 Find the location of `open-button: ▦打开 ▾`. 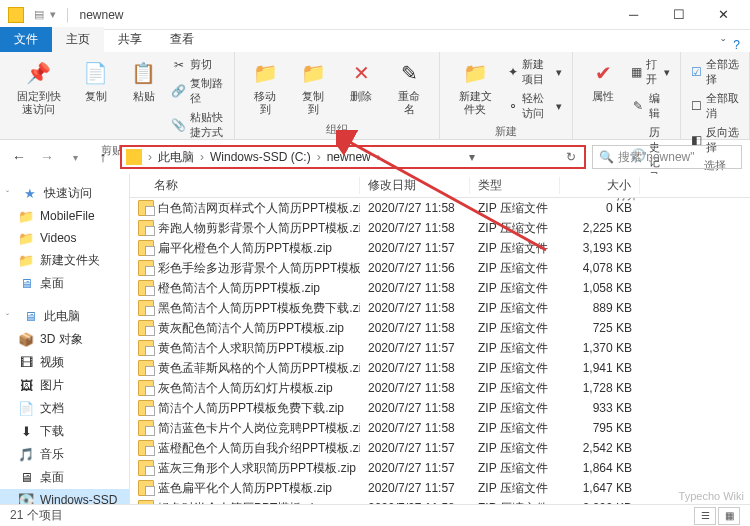

open-button: ▦打开 ▾ is located at coordinates (650, 72).